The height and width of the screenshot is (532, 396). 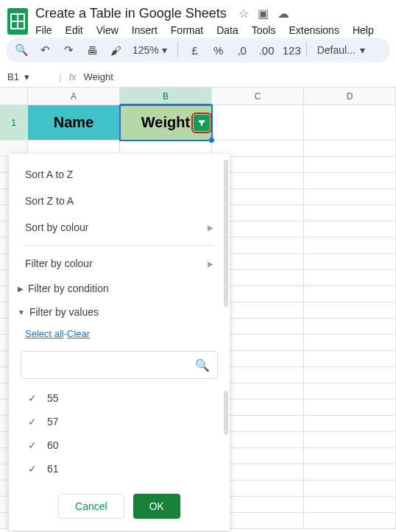 What do you see at coordinates (119, 422) in the screenshot?
I see `filter-value-item: ✓57` at bounding box center [119, 422].